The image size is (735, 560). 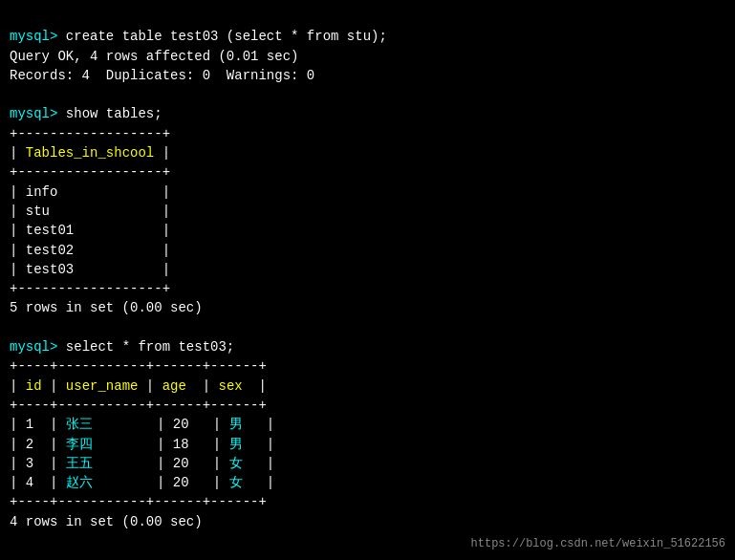 I want to click on line-26: 4 rows in set (0.00 sec), so click(x=106, y=522).